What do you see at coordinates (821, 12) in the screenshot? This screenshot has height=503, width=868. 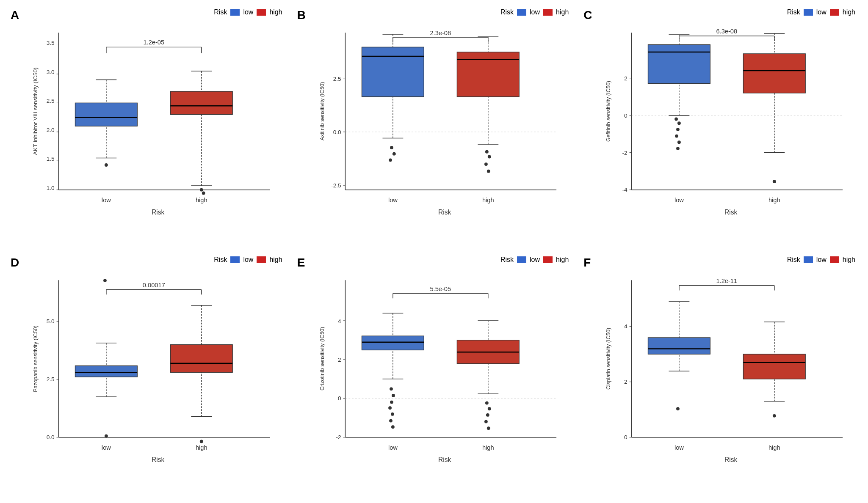 I see `legend-C: Risk low high` at bounding box center [821, 12].